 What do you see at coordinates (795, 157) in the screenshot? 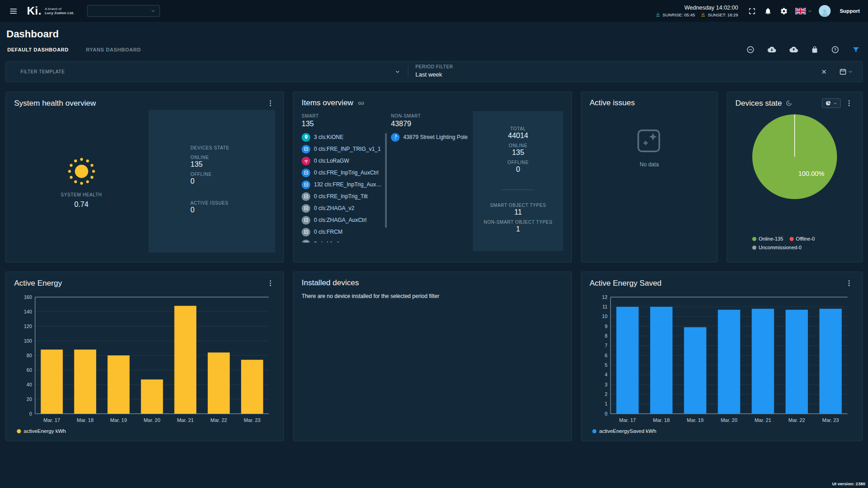
I see `devices-state-pie-chart: 100.00%` at bounding box center [795, 157].